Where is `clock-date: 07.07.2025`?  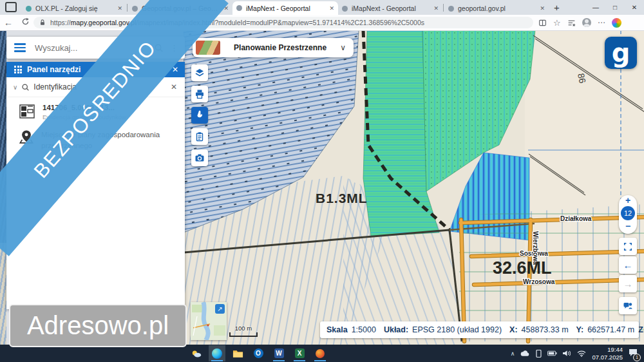 clock-date: 07.07.2025 is located at coordinates (607, 357).